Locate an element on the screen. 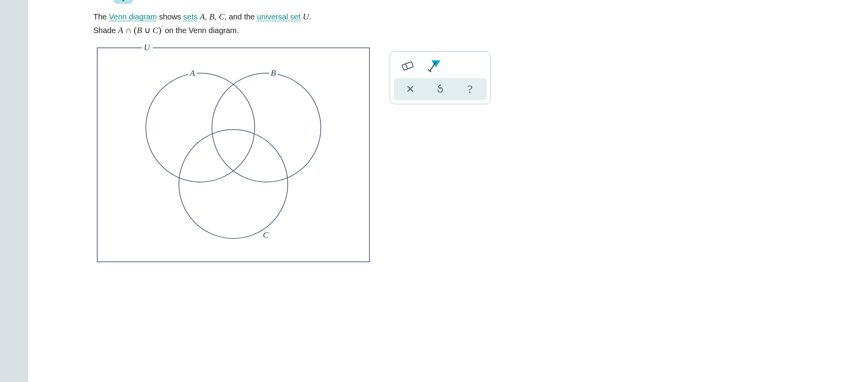  link-sets: sets is located at coordinates (191, 17).